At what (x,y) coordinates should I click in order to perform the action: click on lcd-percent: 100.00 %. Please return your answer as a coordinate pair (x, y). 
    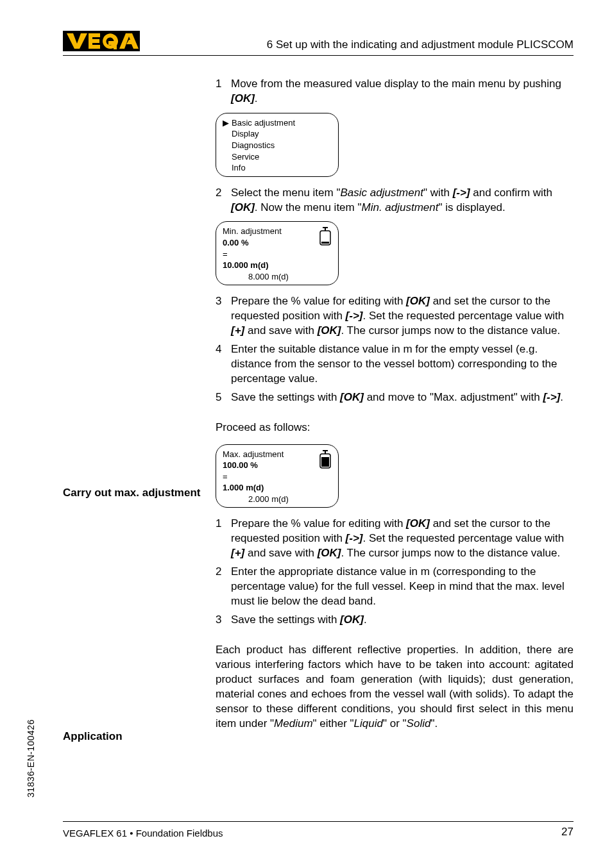
    Looking at the image, I should click on (277, 465).